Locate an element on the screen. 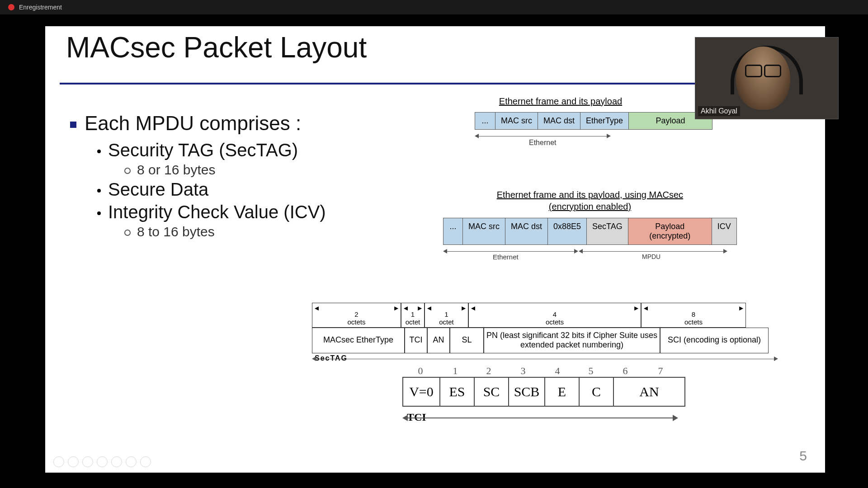 The width and height of the screenshot is (868, 488). eth-cell-macsrc: MAC src is located at coordinates (517, 121).